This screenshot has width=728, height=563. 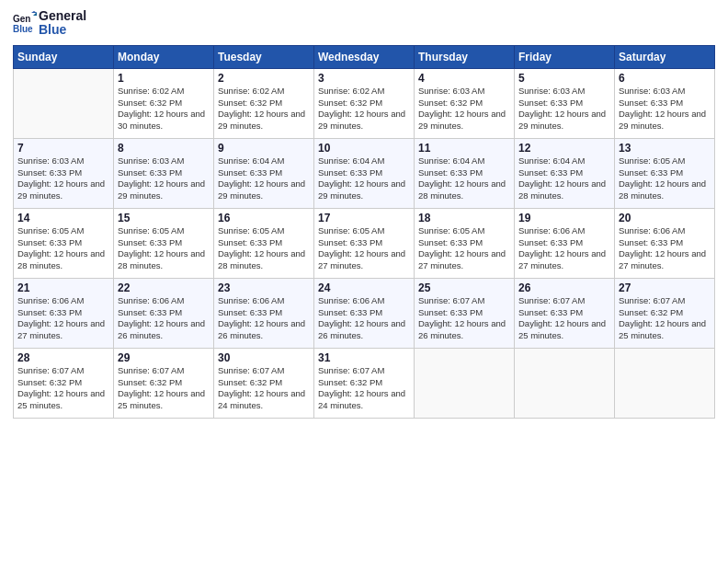 What do you see at coordinates (364, 173) in the screenshot?
I see `calendar-cell: 10 Sunrise: 6:04 AM Sunset: 6:33 PM Dayl…` at bounding box center [364, 173].